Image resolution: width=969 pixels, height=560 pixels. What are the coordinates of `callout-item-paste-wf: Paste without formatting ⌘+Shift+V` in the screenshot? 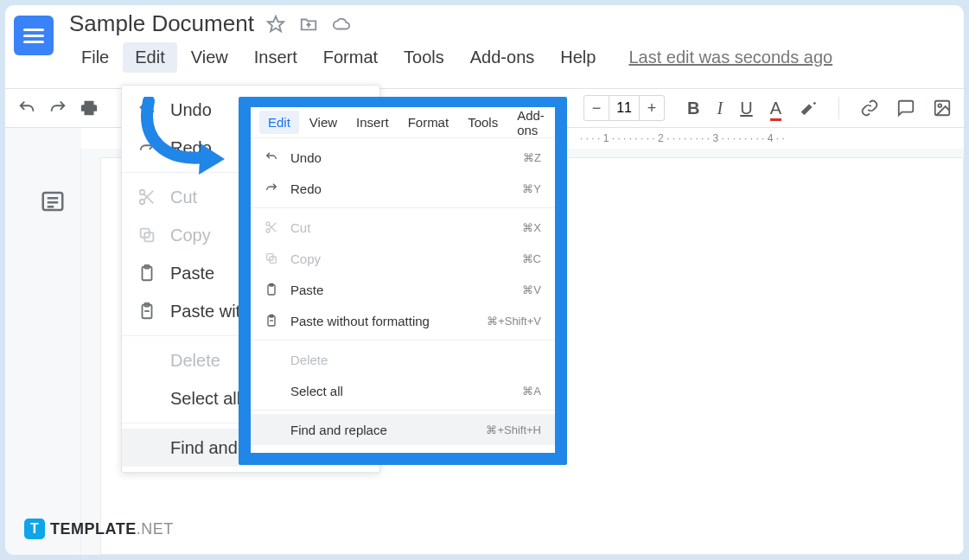 It's located at (403, 321).